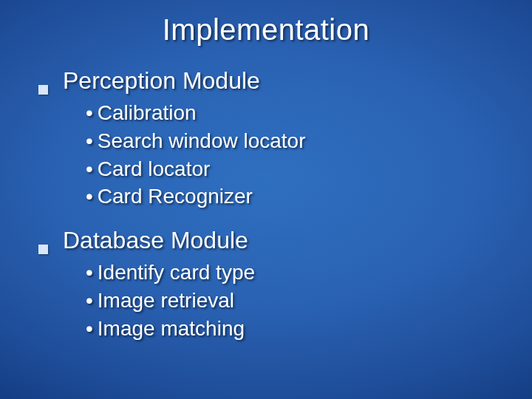 This screenshot has width=532, height=399. What do you see at coordinates (154, 168) in the screenshot?
I see `list-item-text: Card locator` at bounding box center [154, 168].